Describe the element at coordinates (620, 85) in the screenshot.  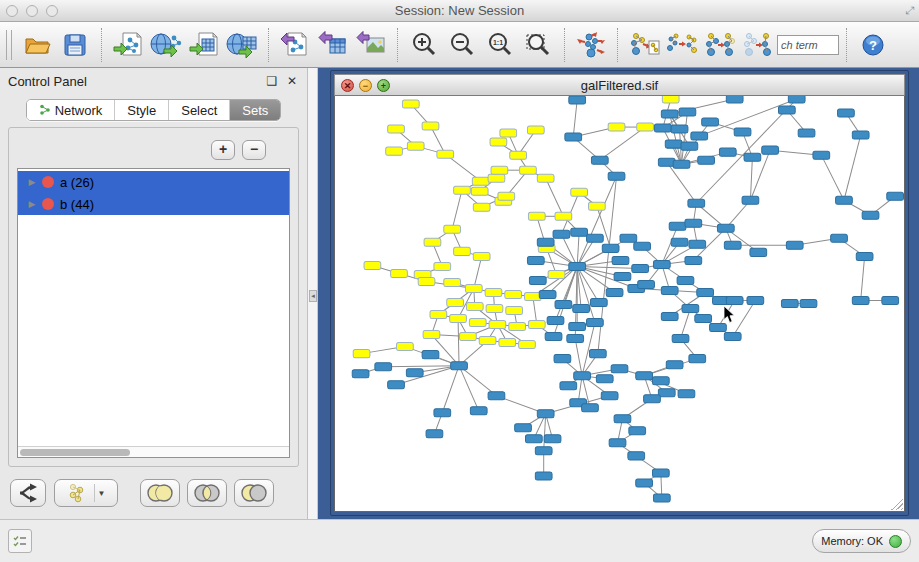
I see `network-frame-titlebar: ✕ − + galFiltered.sif` at that location.